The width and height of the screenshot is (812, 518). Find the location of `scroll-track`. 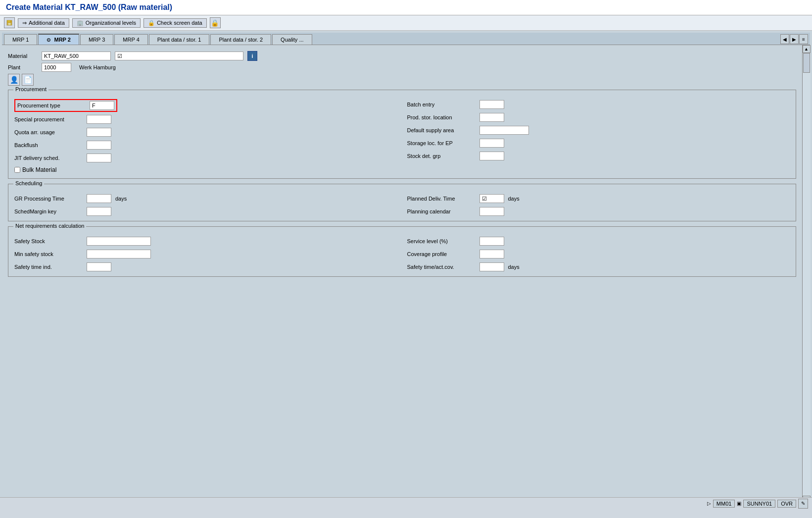

scroll-track is located at coordinates (807, 274).